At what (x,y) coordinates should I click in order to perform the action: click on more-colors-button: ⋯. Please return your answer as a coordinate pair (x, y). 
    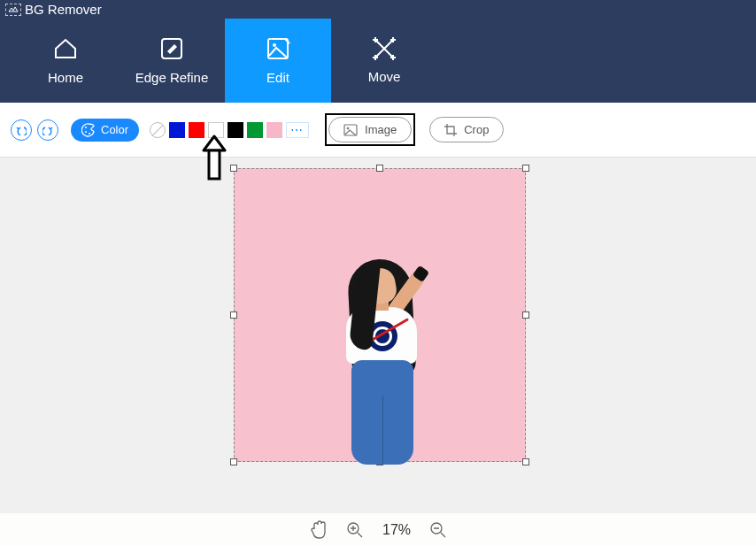
    Looking at the image, I should click on (297, 130).